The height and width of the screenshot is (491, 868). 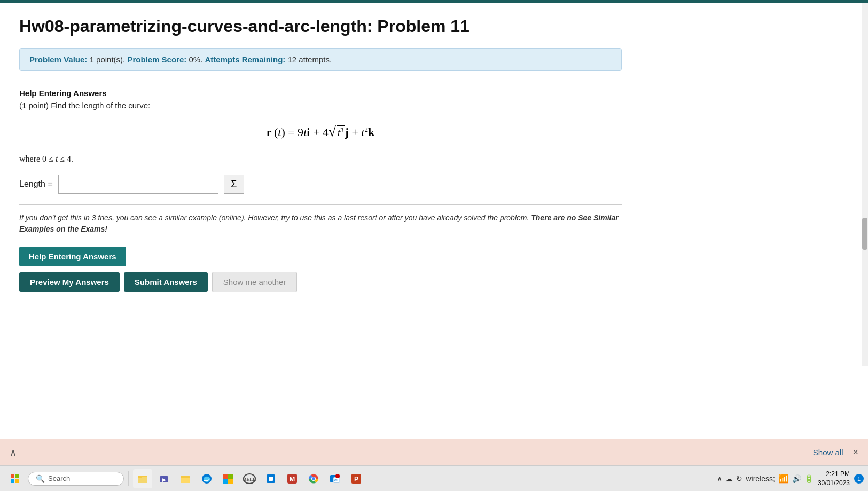 I want to click on page-title: Hw08-parametrizing-curves-and-arc-length…, so click(x=320, y=26).